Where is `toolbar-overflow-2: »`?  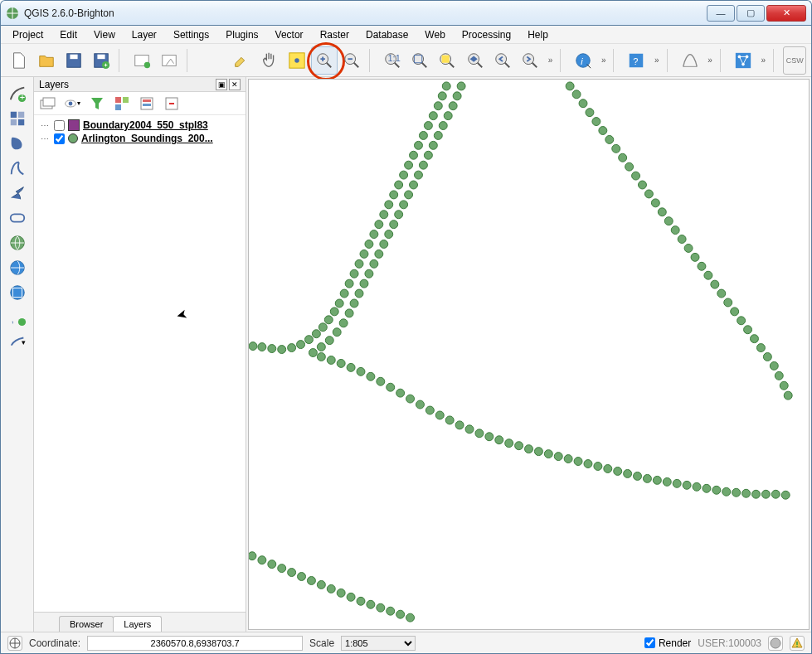
toolbar-overflow-2: » is located at coordinates (604, 60).